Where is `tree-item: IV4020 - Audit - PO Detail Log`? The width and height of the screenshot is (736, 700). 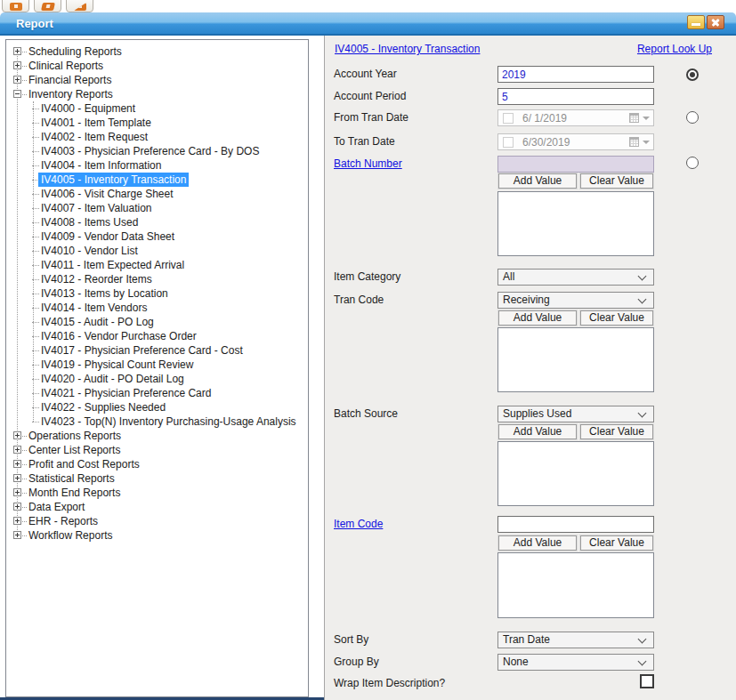
tree-item: IV4020 - Audit - PO Detail Log is located at coordinates (157, 379).